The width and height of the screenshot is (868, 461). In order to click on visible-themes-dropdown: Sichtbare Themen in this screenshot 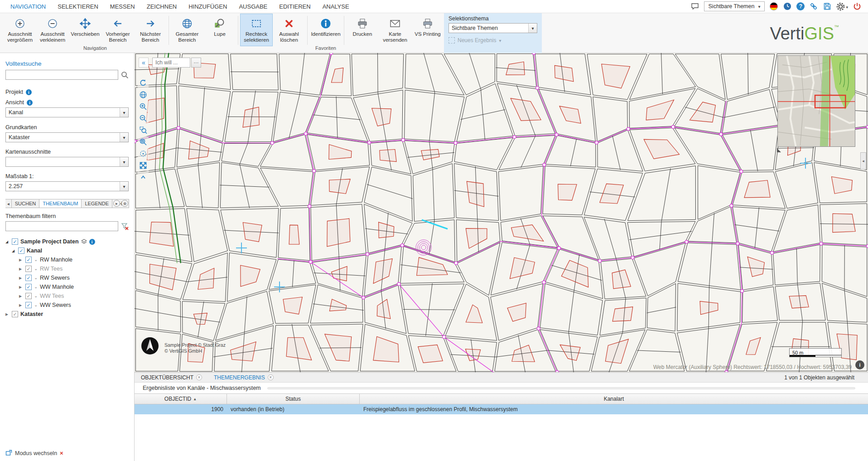, I will do `click(735, 6)`.